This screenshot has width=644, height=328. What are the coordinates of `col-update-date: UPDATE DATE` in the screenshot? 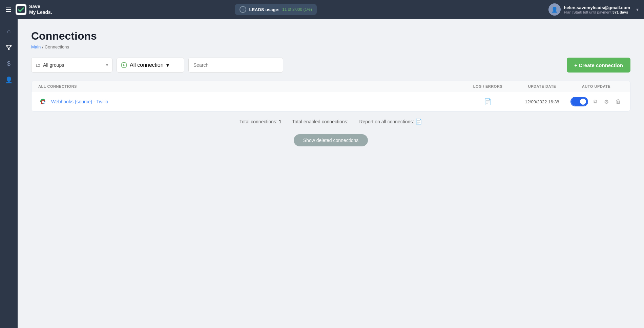 It's located at (542, 86).